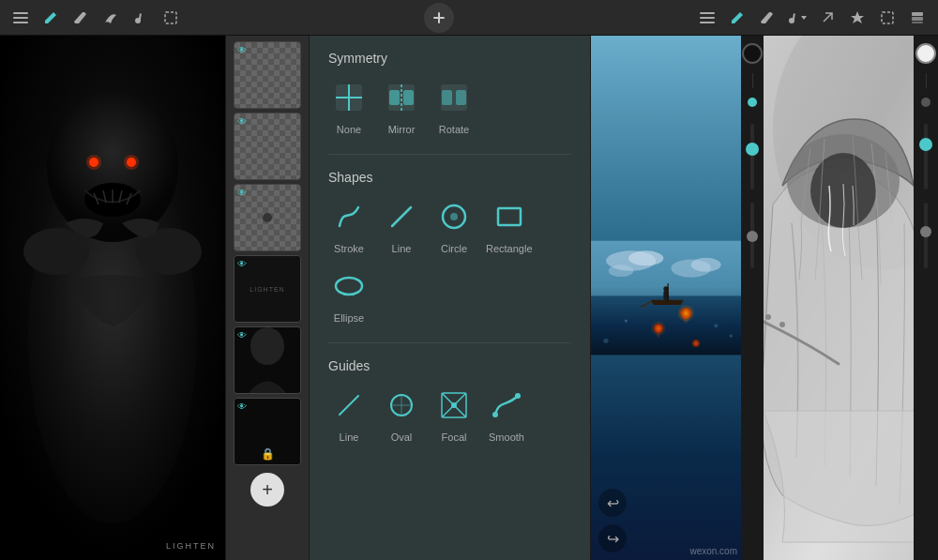 This screenshot has width=938, height=560. What do you see at coordinates (450, 58) in the screenshot?
I see `symmetry-section-title: Symmetry` at bounding box center [450, 58].